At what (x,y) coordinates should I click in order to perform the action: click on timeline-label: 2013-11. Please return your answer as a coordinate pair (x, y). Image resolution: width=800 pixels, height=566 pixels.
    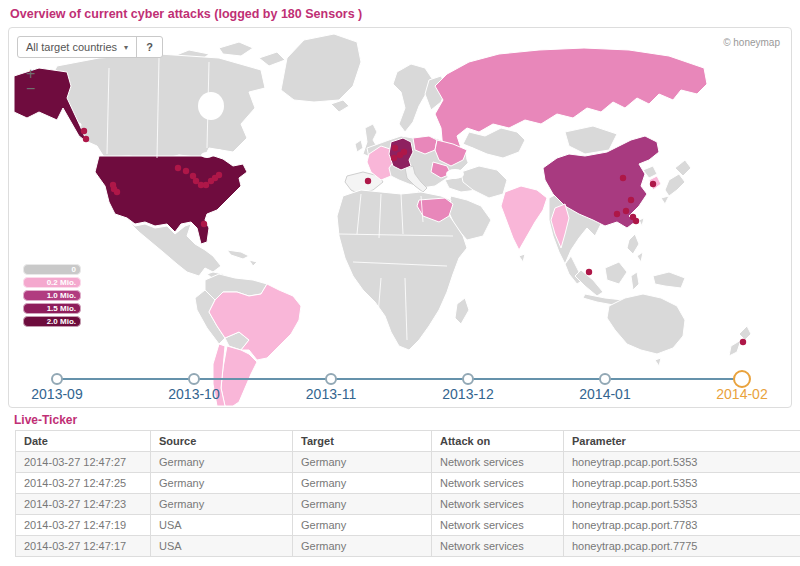
    Looking at the image, I should click on (331, 394).